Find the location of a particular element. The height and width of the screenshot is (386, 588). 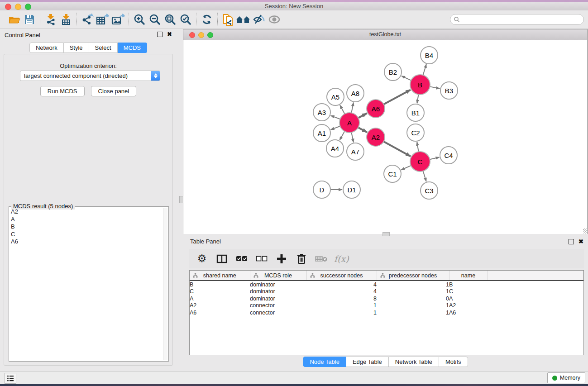

show-task-history-button is located at coordinates (10, 378).